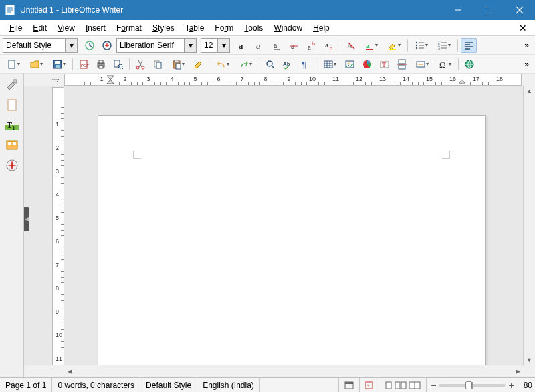 This screenshot has width=535, height=392. Describe the element at coordinates (369, 385) in the screenshot. I see `status-signature: *` at that location.